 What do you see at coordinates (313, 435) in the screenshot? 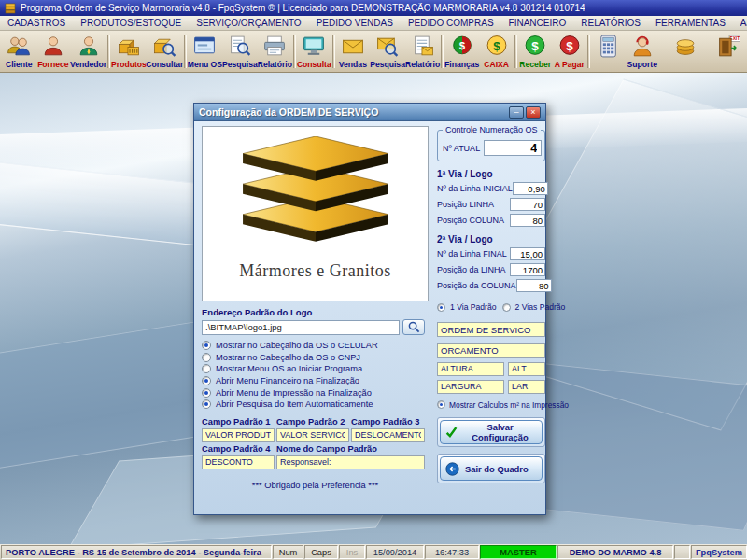
I see `campo2-input` at bounding box center [313, 435].